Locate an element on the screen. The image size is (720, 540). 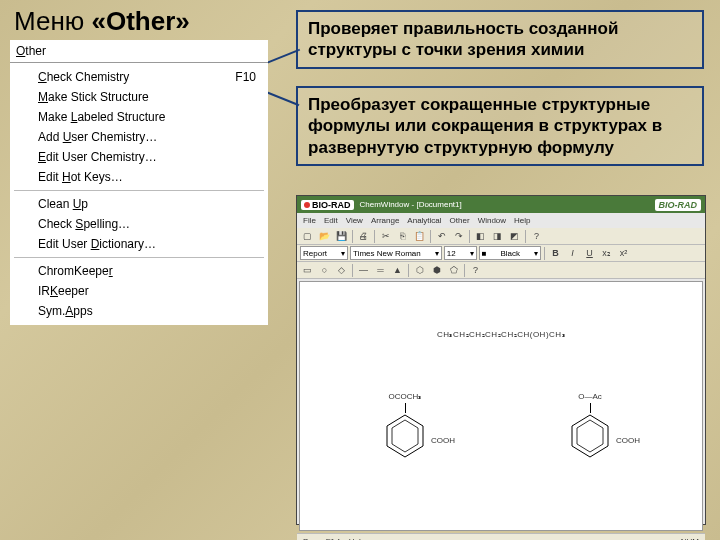
style-select: Report▾ is located at coordinates (324, 253).